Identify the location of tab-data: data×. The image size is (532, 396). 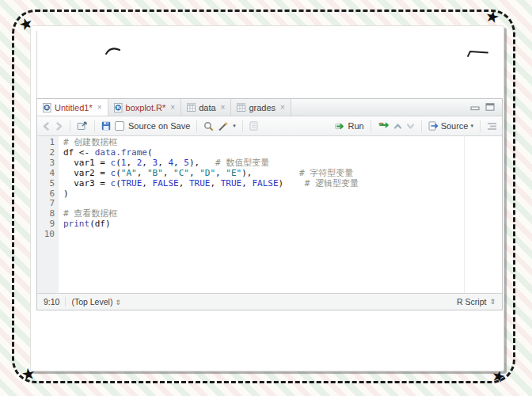
(206, 108).